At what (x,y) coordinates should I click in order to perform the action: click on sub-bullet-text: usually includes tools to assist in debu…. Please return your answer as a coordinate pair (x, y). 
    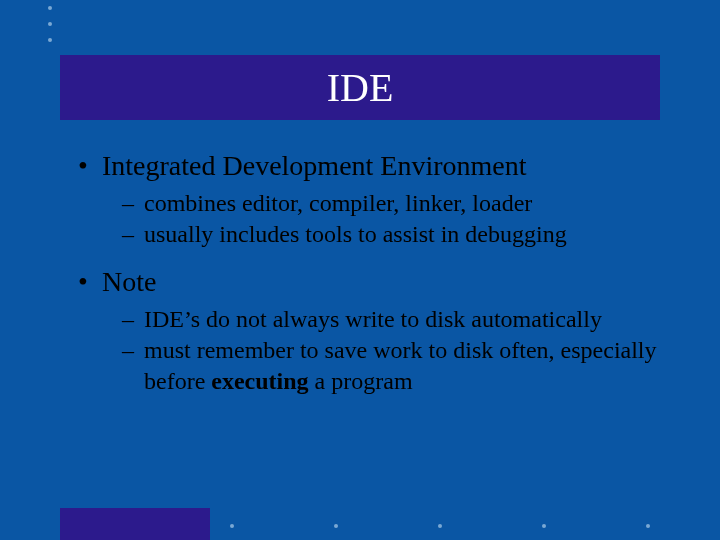
    Looking at the image, I should click on (356, 234).